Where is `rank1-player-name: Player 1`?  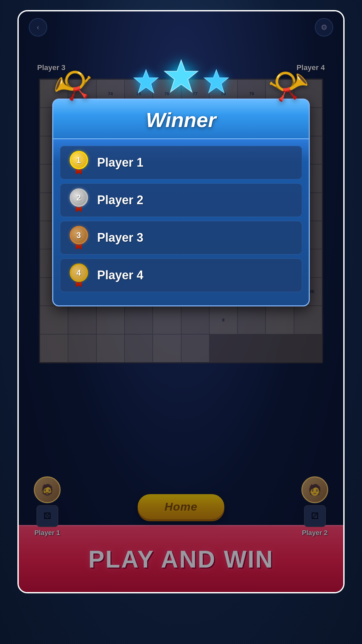 rank1-player-name: Player 1 is located at coordinates (120, 163).